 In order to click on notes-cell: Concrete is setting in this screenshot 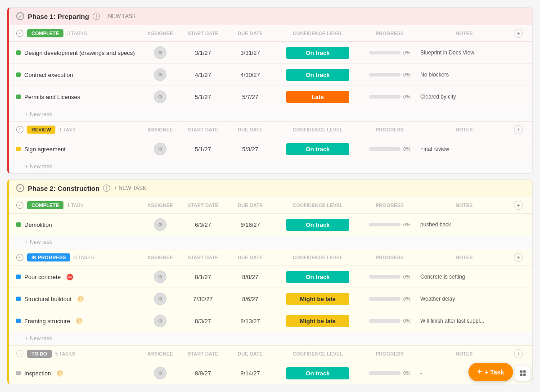, I will do `click(464, 277)`.